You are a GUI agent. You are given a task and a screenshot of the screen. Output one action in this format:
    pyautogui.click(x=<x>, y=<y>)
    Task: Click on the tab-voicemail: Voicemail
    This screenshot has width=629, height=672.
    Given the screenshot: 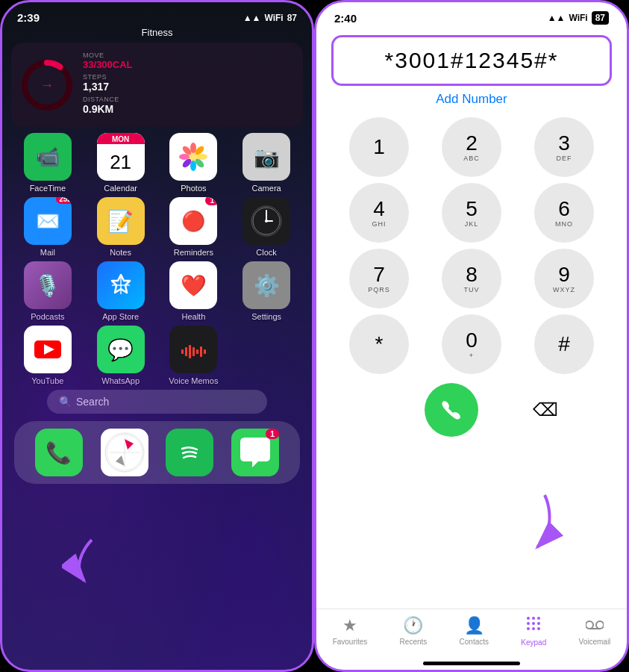 What is the action you would take?
    pyautogui.click(x=595, y=631)
    